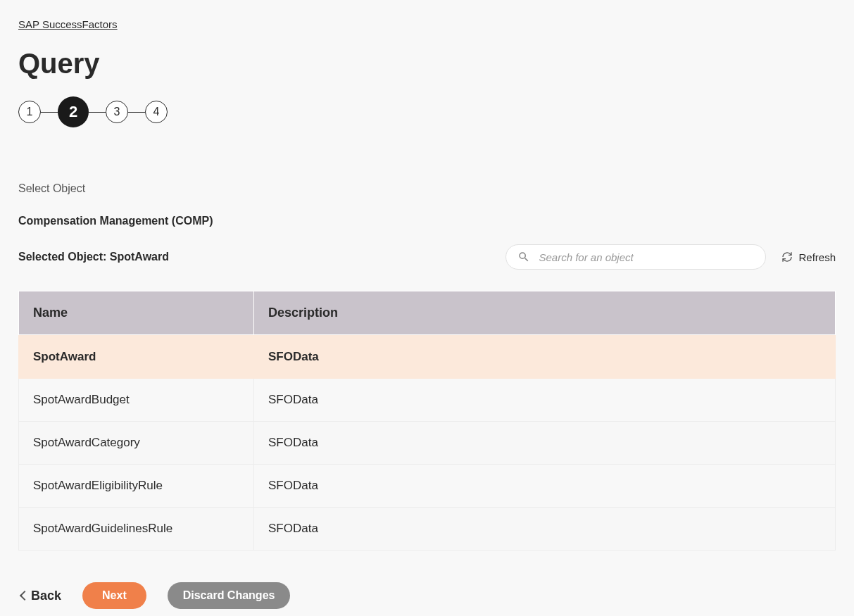 The image size is (854, 616). Describe the element at coordinates (137, 400) in the screenshot. I see `table-cell-name: SpotAwardBudget` at that location.